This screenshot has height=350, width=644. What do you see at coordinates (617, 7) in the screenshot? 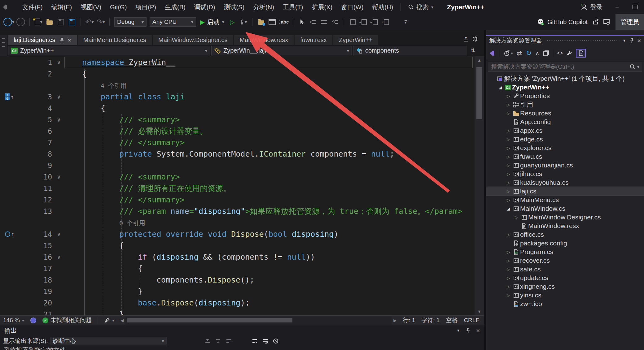
I see `minimize-button: −` at bounding box center [617, 7].